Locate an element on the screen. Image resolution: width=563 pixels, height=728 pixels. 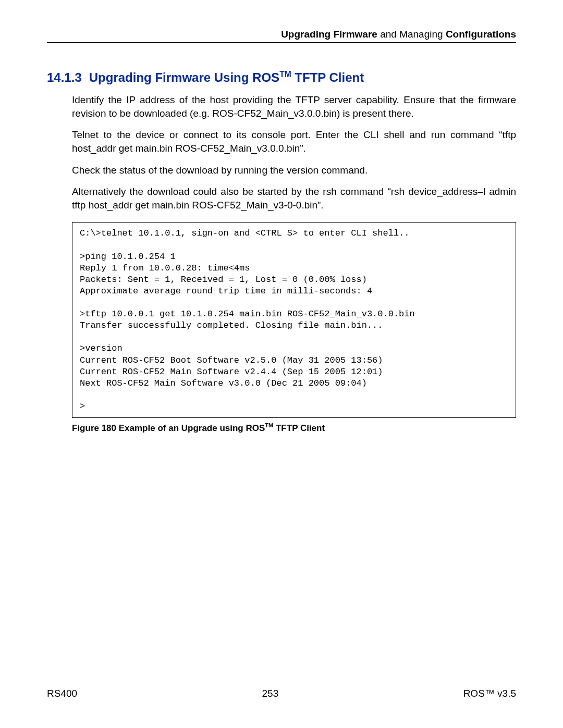
footer-page-number: 253 is located at coordinates (271, 694).